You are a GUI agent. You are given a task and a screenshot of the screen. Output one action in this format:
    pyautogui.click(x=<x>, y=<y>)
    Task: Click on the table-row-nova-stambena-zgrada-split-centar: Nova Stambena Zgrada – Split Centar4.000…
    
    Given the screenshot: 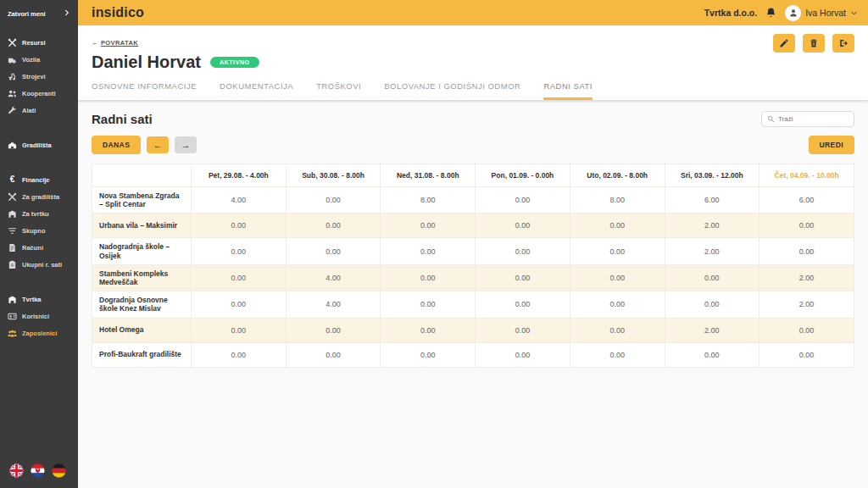 What is the action you would take?
    pyautogui.click(x=473, y=200)
    